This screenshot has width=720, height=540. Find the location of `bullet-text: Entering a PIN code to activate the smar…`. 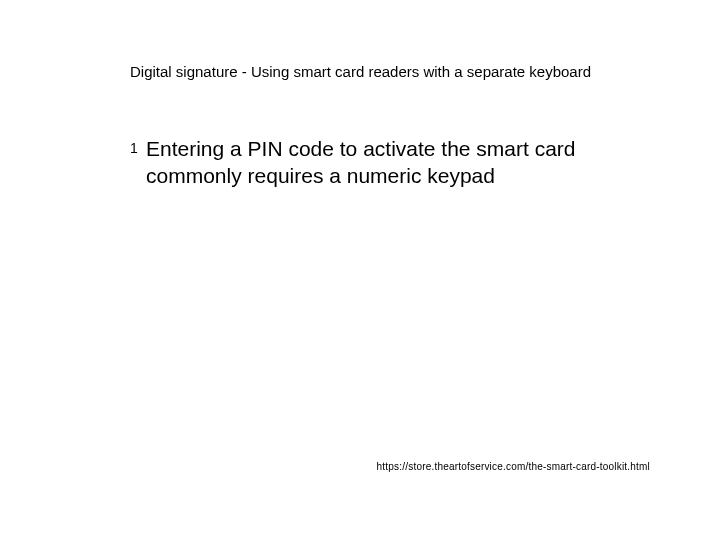

bullet-text: Entering a PIN code to activate the smar… is located at coordinates (398, 162).